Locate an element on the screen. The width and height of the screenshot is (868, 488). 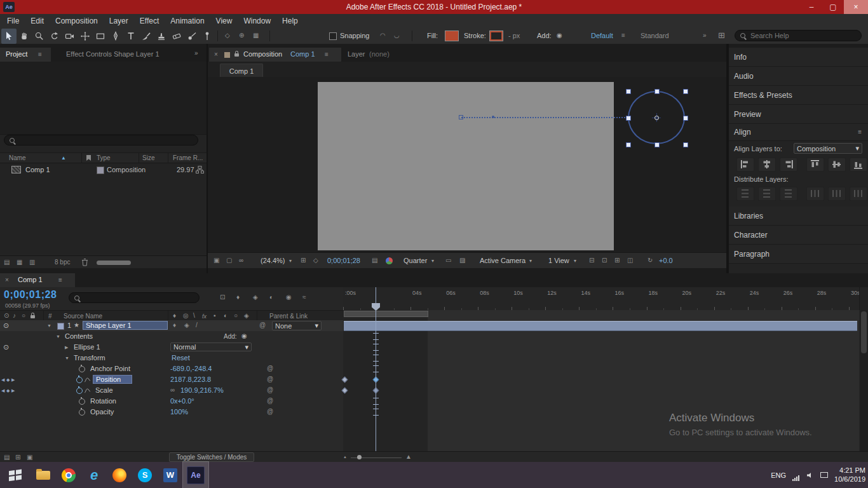
column-name: Name is located at coordinates (18, 158).